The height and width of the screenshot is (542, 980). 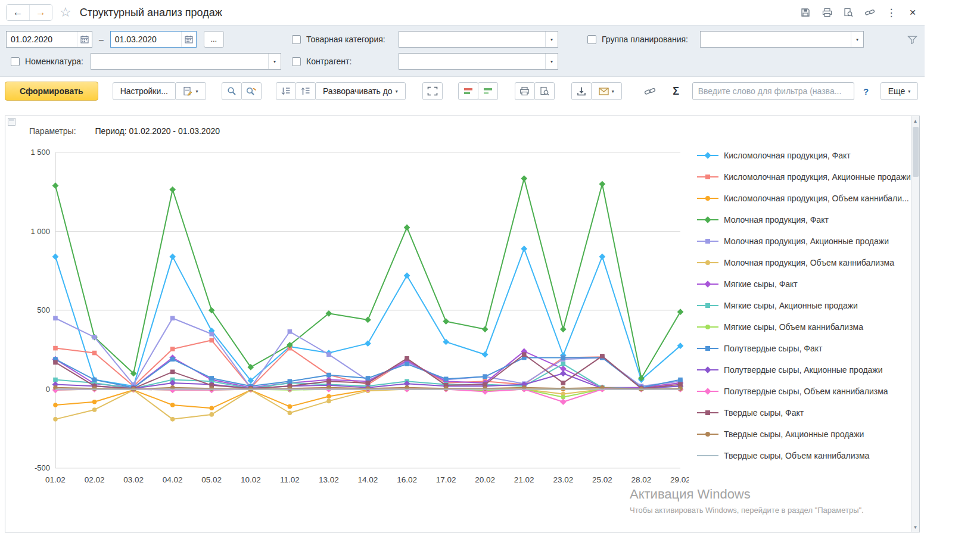 I want to click on back-button: ←, so click(x=18, y=13).